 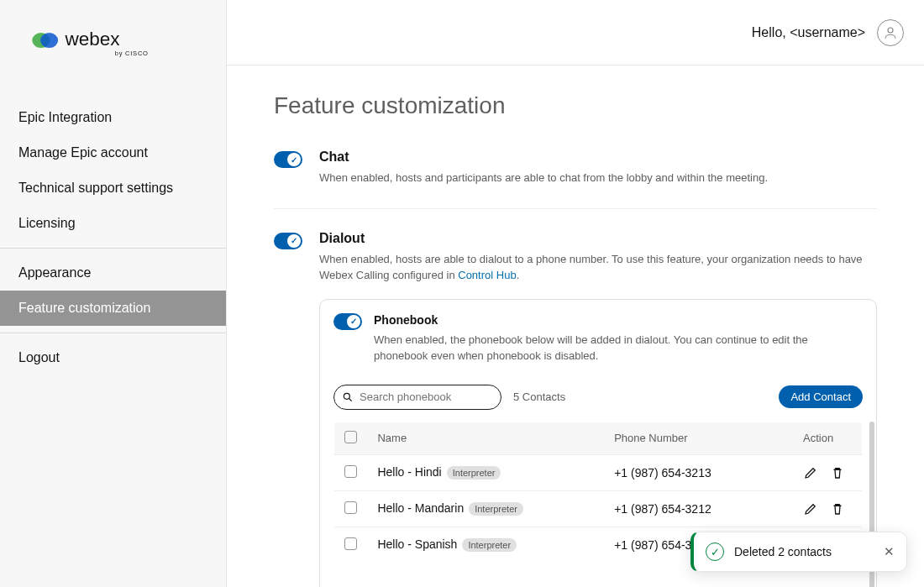 I want to click on dialout-toggle, so click(x=288, y=241).